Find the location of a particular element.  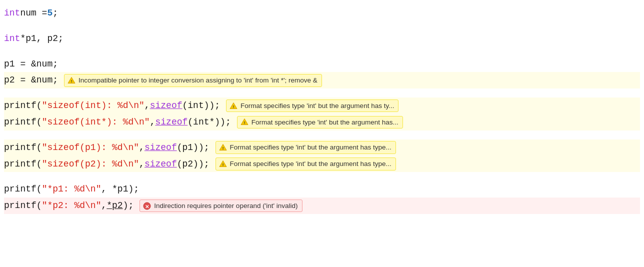

warning-icon-1: ! is located at coordinates (72, 80).